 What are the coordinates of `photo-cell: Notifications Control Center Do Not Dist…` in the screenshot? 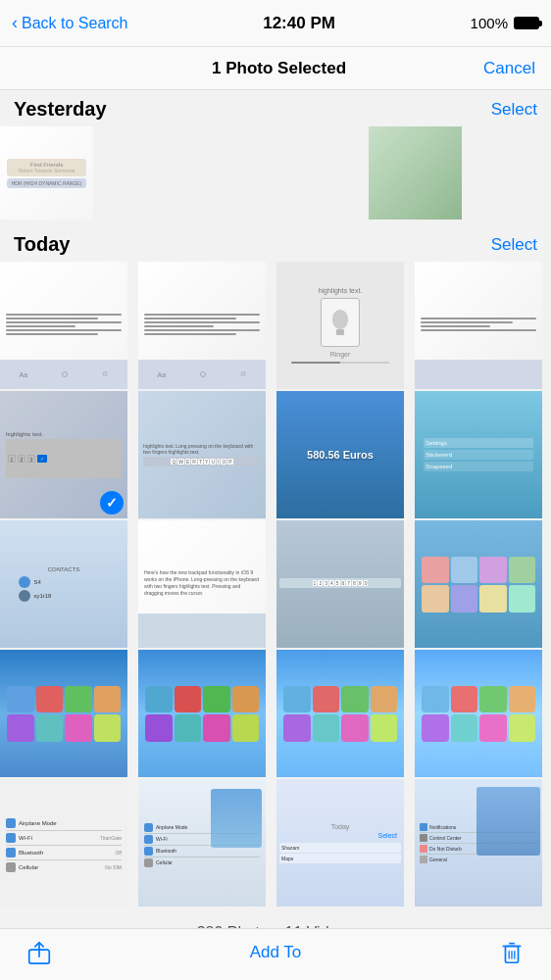 It's located at (478, 843).